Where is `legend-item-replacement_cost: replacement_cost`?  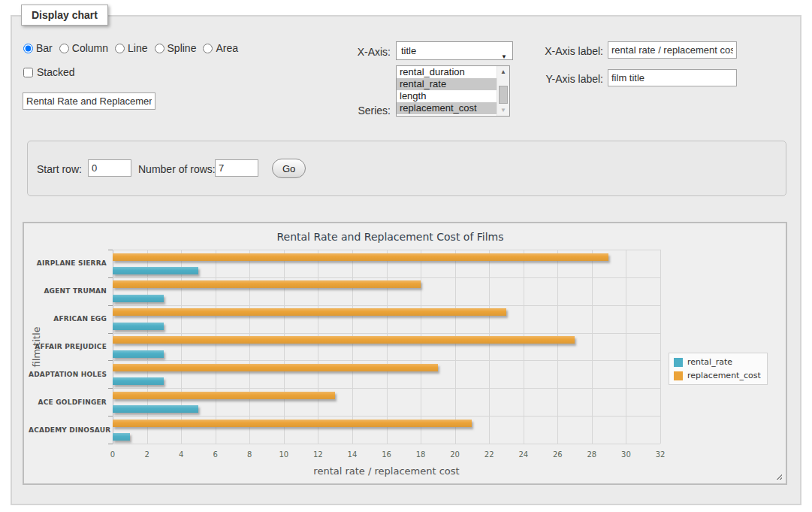 legend-item-replacement_cost: replacement_cost is located at coordinates (717, 376).